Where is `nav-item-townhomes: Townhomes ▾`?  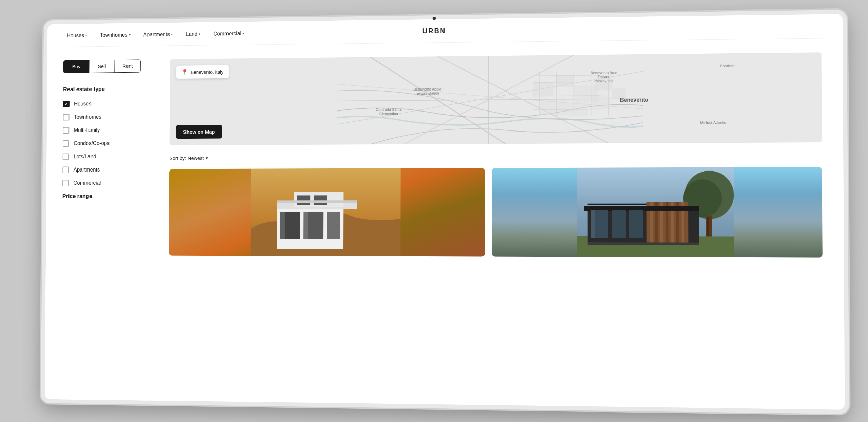 nav-item-townhomes: Townhomes ▾ is located at coordinates (115, 35).